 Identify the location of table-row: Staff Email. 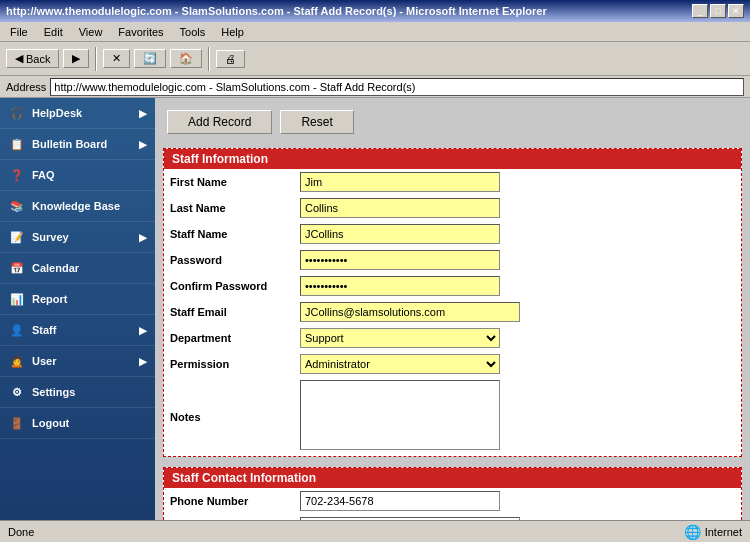
(452, 312).